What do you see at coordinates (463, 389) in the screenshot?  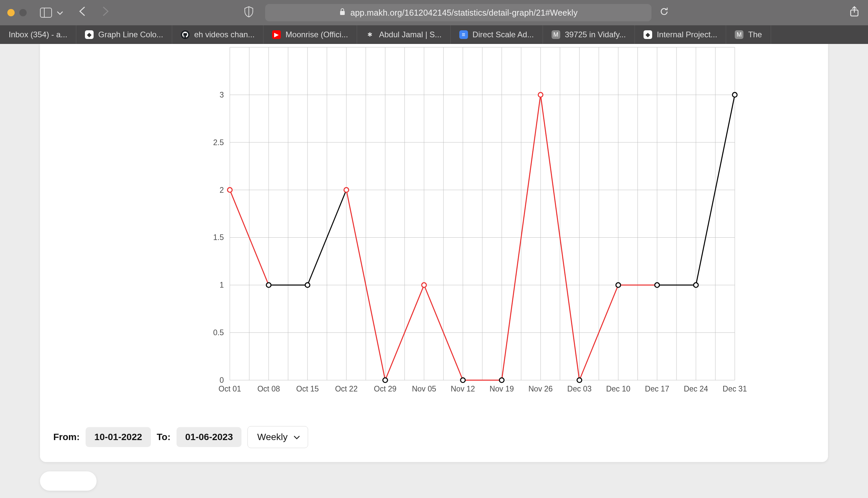 I see `svg-text: Nov 12` at bounding box center [463, 389].